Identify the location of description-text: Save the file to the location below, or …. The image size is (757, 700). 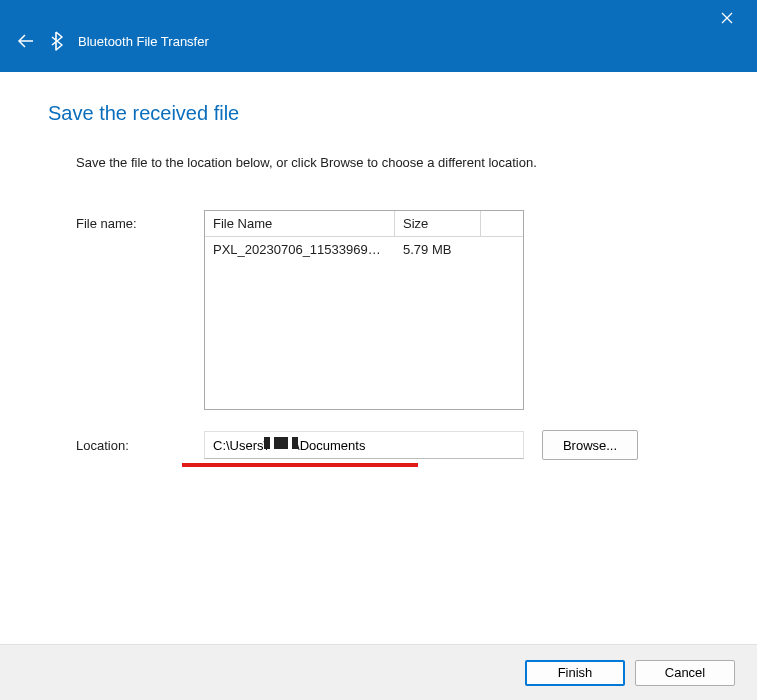
(392, 162).